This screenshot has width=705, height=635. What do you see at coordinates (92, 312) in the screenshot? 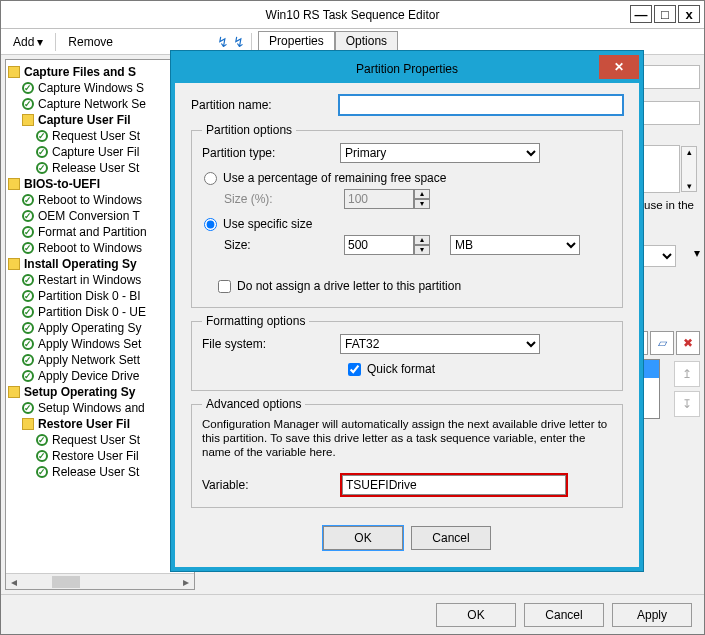
I see `tree-item: Partition Disk 0 - UE` at bounding box center [92, 312].